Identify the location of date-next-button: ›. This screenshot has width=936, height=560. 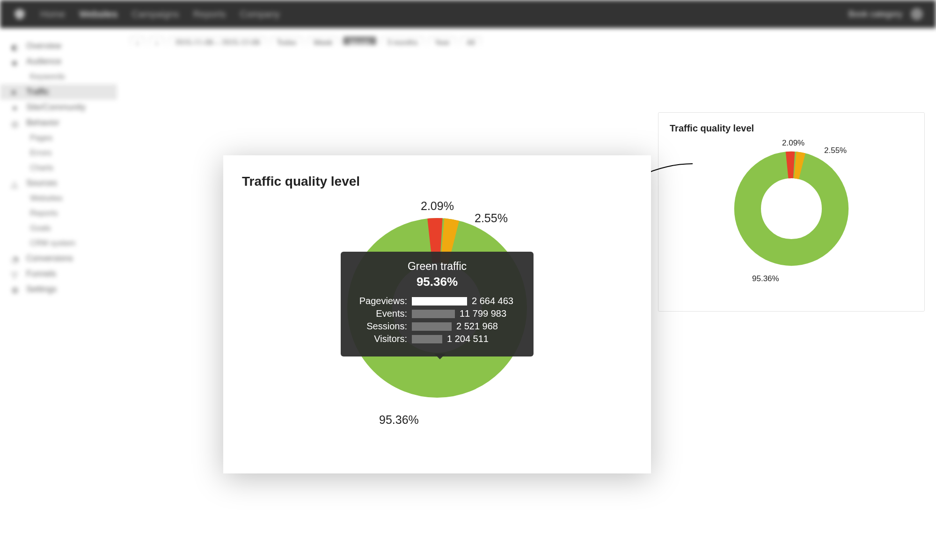
(156, 41).